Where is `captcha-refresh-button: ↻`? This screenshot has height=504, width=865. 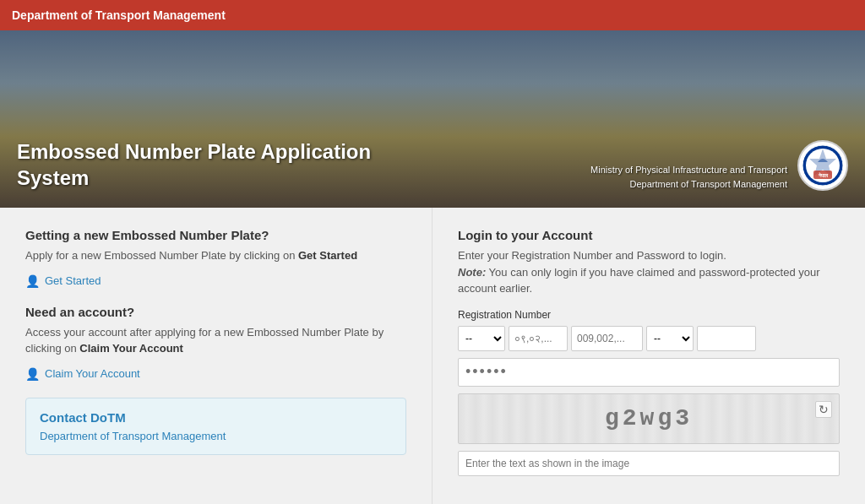 captcha-refresh-button: ↻ is located at coordinates (824, 409).